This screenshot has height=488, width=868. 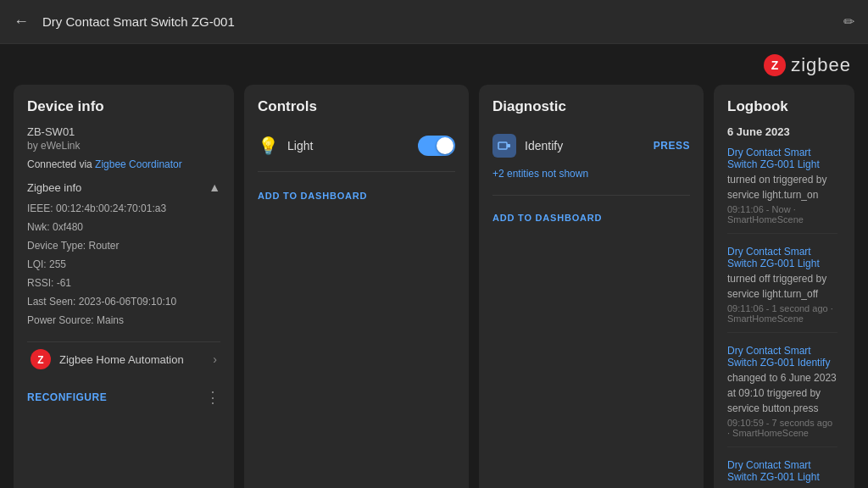 I want to click on ieee-row: IEEE: 00:12:4b:00:24:70:01:a3, so click(x=124, y=208).